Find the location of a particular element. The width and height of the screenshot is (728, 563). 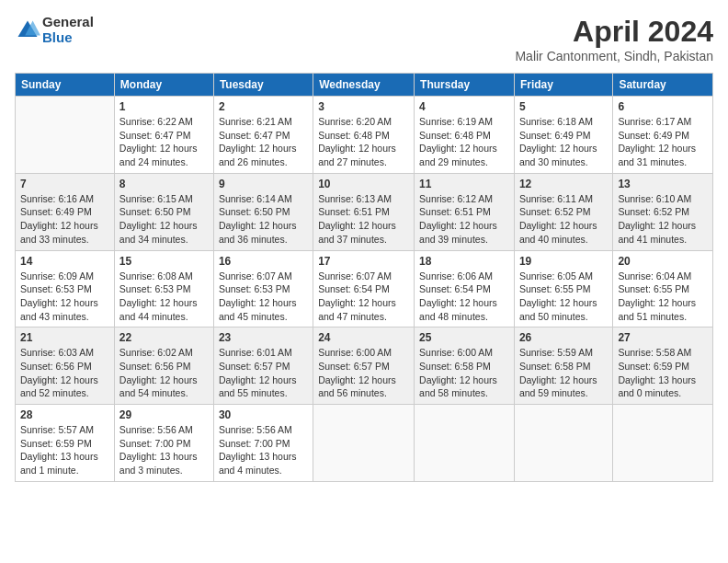

day-info: Sunrise: 6:21 AMSunset: 6:47 PMDaylight:… is located at coordinates (263, 142).